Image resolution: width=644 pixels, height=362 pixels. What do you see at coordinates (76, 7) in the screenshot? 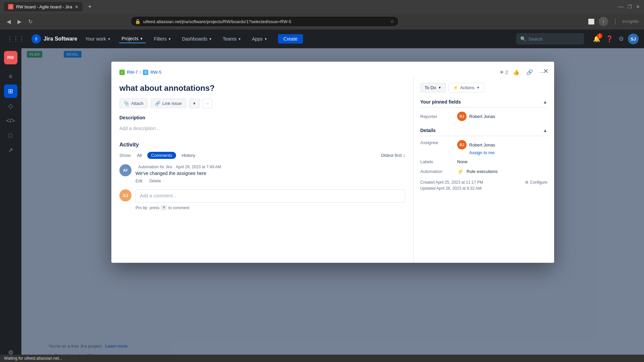
I see `tab-close-button: ✕` at bounding box center [76, 7].